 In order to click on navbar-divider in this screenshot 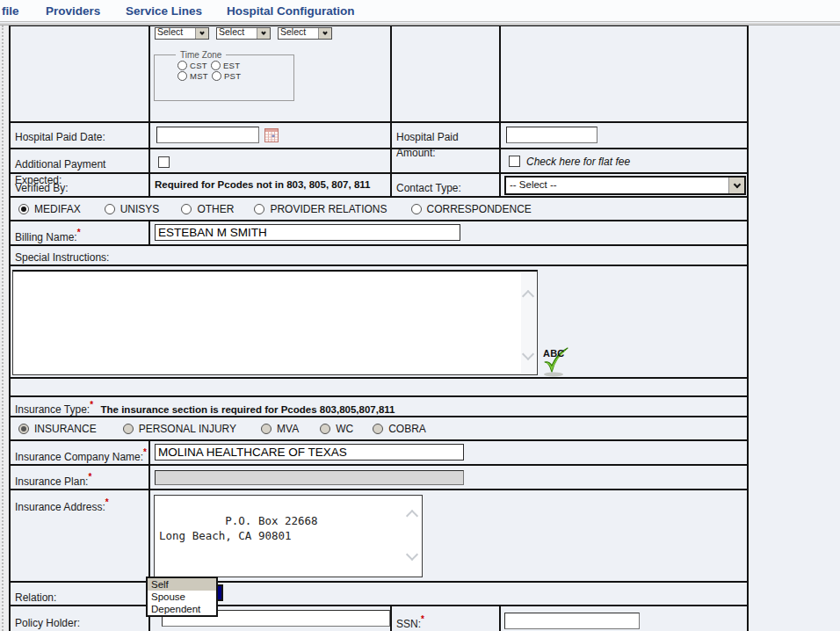, I will do `click(420, 25)`.